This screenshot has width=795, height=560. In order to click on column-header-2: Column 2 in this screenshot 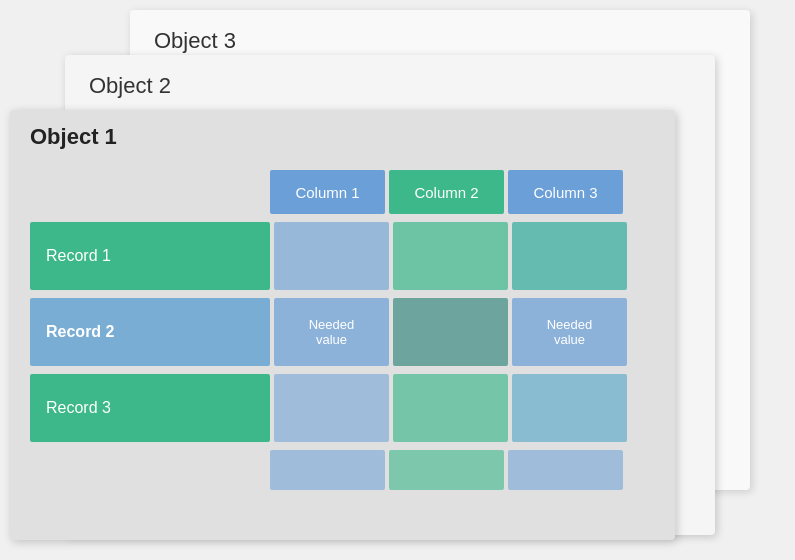, I will do `click(446, 192)`.